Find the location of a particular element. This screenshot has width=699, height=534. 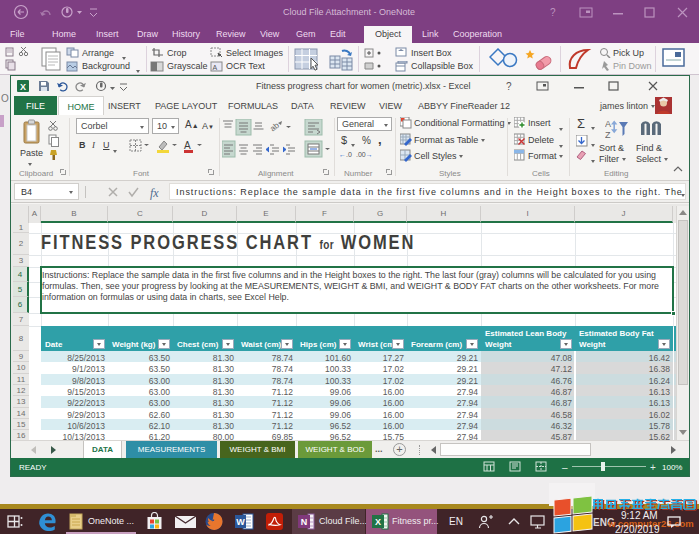

svg-text: Z is located at coordinates (608, 135).